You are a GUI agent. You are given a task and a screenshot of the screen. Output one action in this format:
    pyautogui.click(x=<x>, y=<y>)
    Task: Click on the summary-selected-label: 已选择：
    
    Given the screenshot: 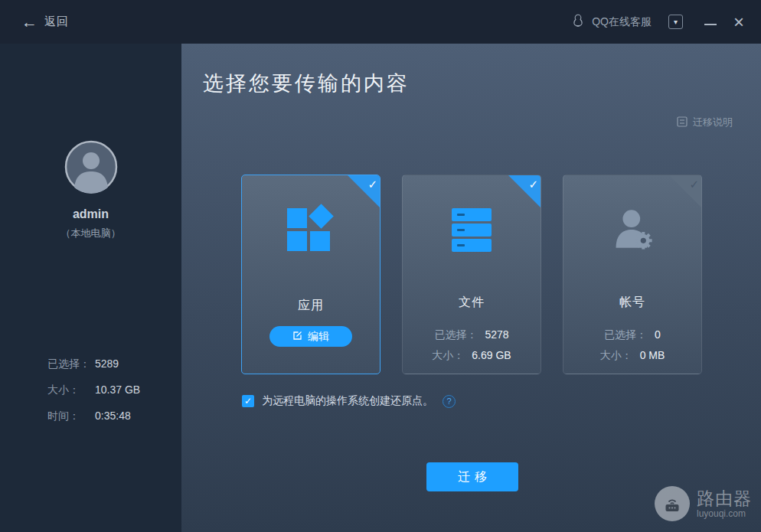 What is the action you would take?
    pyautogui.click(x=71, y=364)
    